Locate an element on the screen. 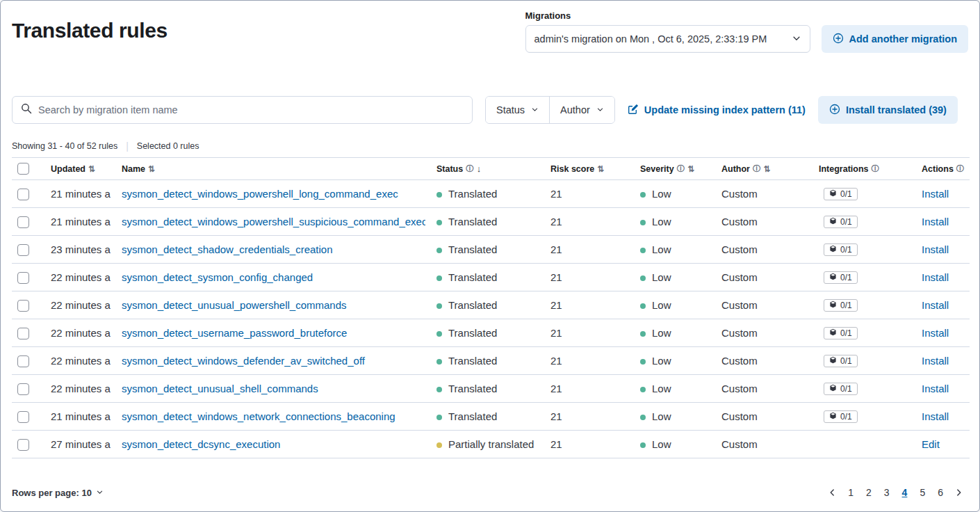 The width and height of the screenshot is (980, 512). rule-name-link: sysmon_detect_shadow_credentials_creatio… is located at coordinates (274, 249).